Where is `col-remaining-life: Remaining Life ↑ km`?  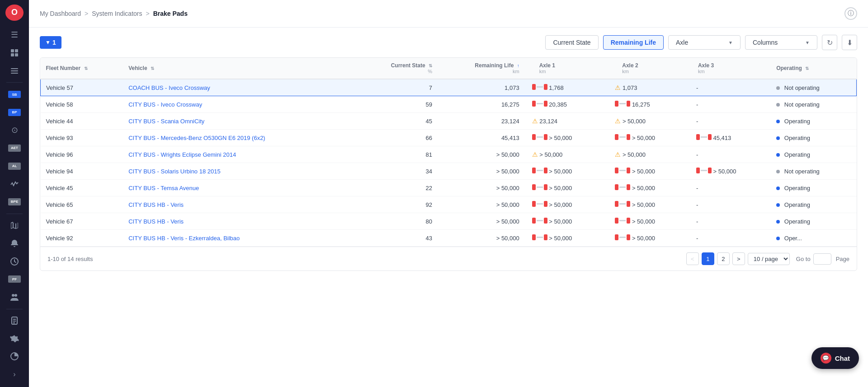 col-remaining-life: Remaining Life ↑ km is located at coordinates (481, 69).